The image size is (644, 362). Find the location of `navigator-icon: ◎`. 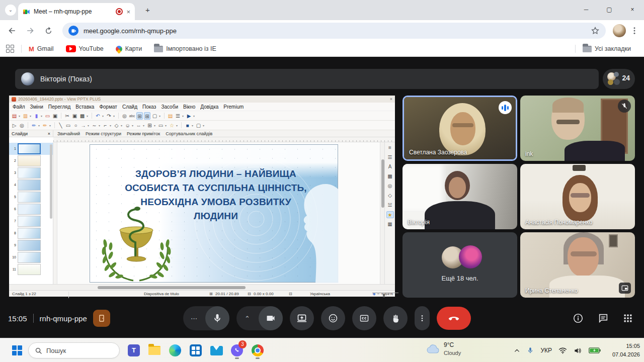

navigator-icon: ◎ is located at coordinates (390, 186).